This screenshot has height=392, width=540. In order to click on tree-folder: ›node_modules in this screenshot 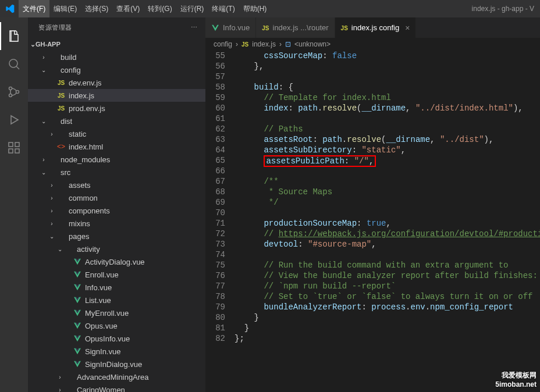, I will do `click(116, 159)`.